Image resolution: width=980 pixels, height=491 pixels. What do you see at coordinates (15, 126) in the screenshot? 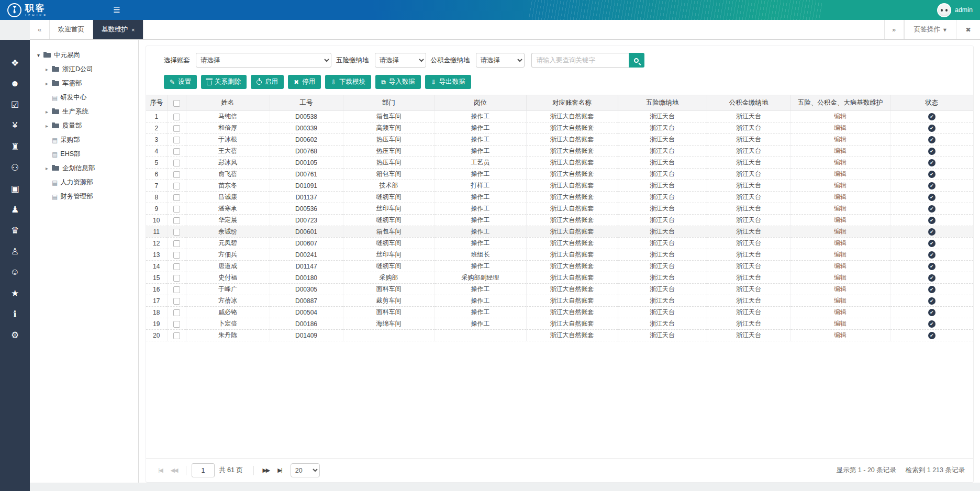
I see `salary-icon: ¥` at bounding box center [15, 126].